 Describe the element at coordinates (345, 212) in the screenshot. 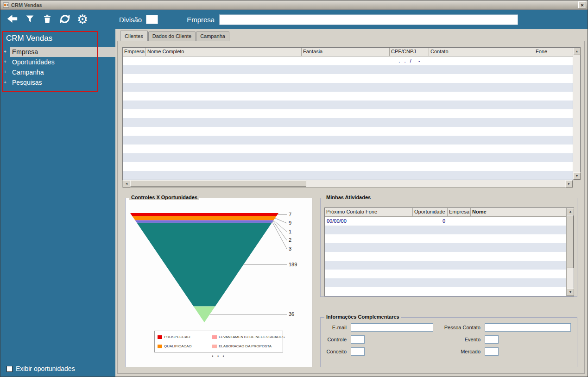

I see `column-header-proximo-contato: Próximo Contato` at that location.